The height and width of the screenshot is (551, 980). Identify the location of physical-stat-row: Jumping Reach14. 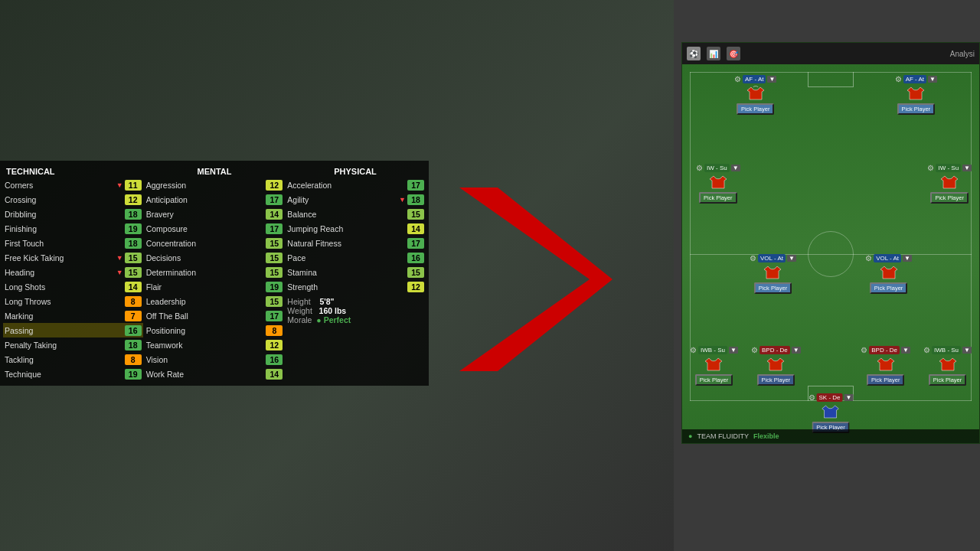
(355, 228).